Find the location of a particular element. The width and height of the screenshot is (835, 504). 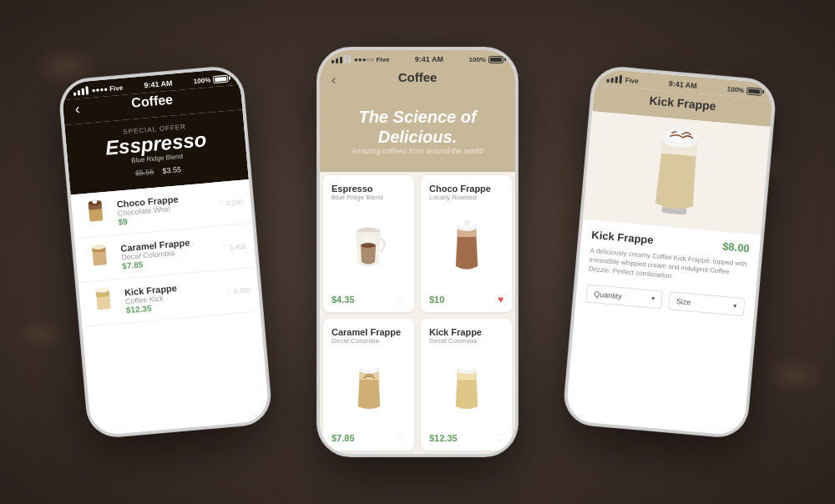

center-status-bar: ●●●○○ Five 9:41 AM 100% is located at coordinates (418, 58).